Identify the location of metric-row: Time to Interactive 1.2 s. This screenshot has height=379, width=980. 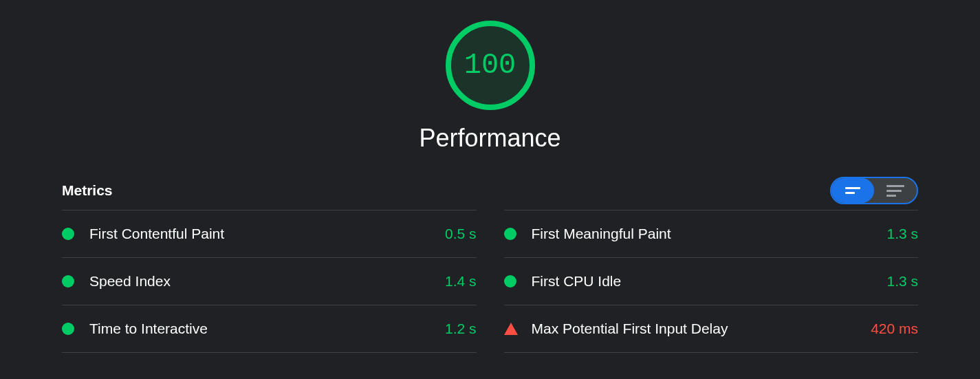
(270, 329).